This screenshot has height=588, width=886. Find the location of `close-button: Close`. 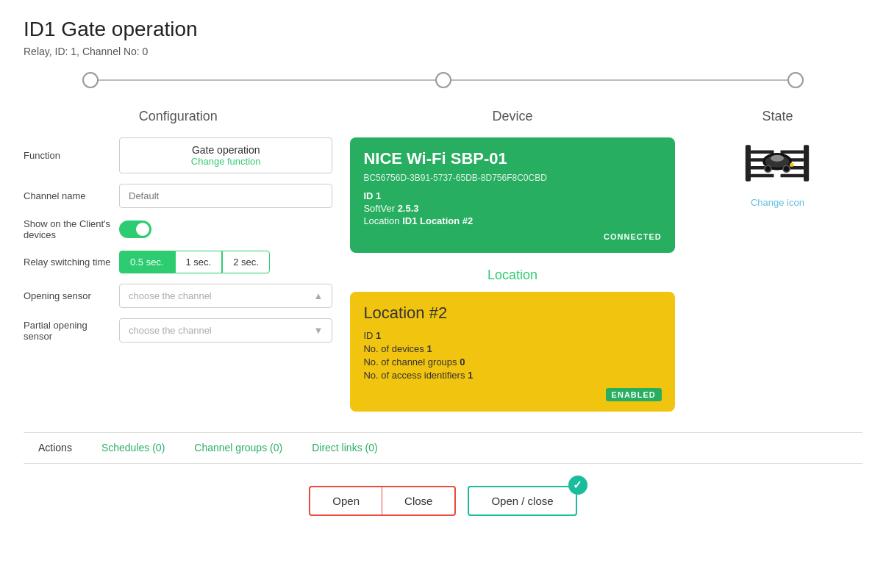

close-button: Close is located at coordinates (418, 501).